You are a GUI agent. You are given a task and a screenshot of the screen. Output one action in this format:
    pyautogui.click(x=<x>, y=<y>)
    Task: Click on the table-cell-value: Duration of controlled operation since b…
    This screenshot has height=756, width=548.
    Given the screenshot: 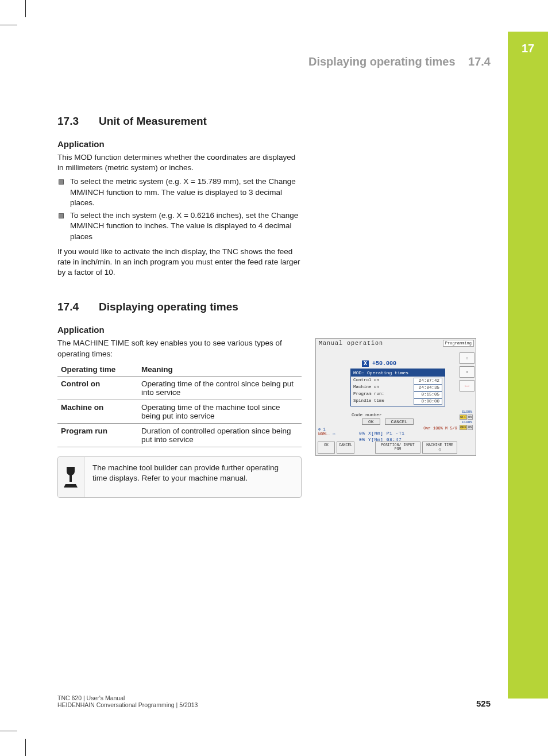 What is the action you would take?
    pyautogui.click(x=219, y=435)
    